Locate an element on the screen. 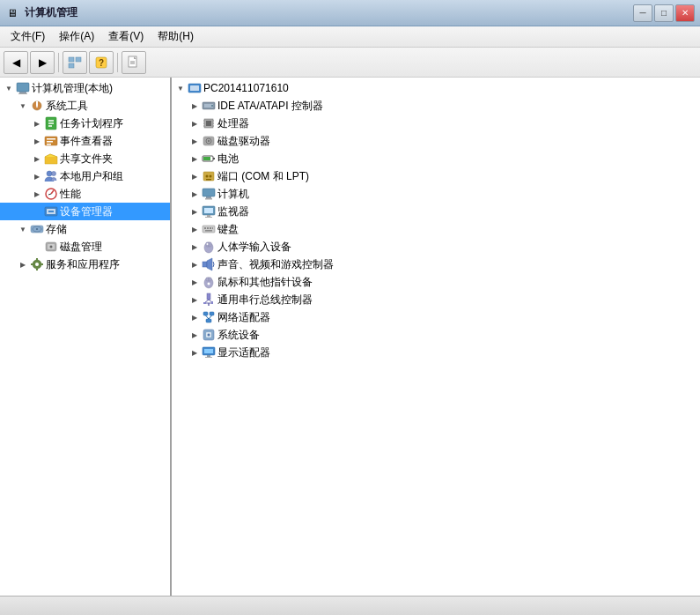  storage-icon is located at coordinates (37, 229).